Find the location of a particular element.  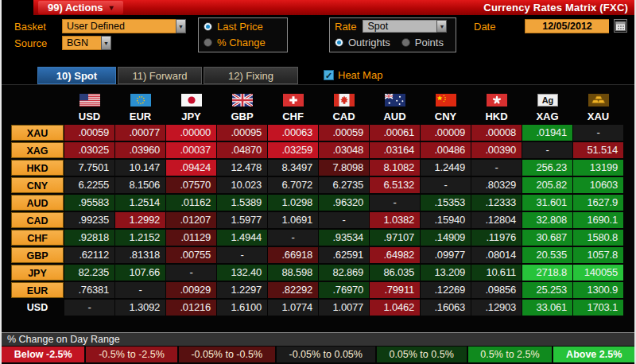

rate-cell: 33.061 is located at coordinates (547, 308).